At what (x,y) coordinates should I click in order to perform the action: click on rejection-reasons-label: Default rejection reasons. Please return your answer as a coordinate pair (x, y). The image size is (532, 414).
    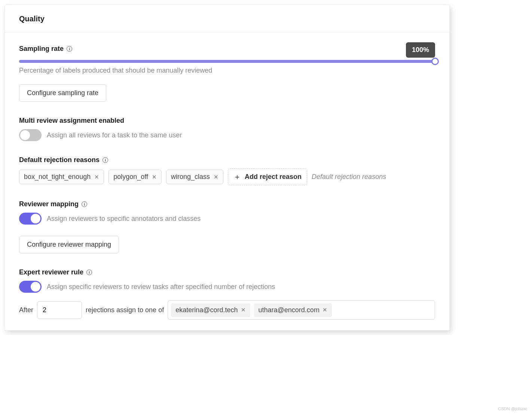
    Looking at the image, I should click on (59, 160).